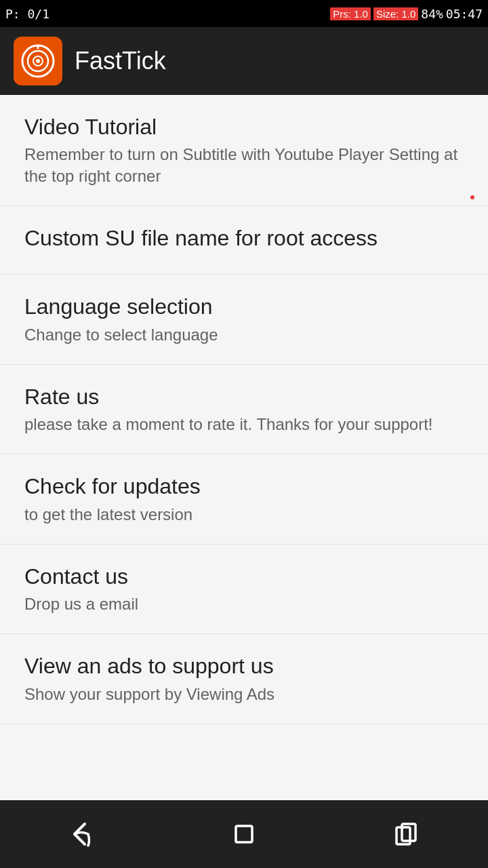 This screenshot has width=488, height=868. What do you see at coordinates (432, 14) in the screenshot?
I see `battery-indicator: 84%` at bounding box center [432, 14].